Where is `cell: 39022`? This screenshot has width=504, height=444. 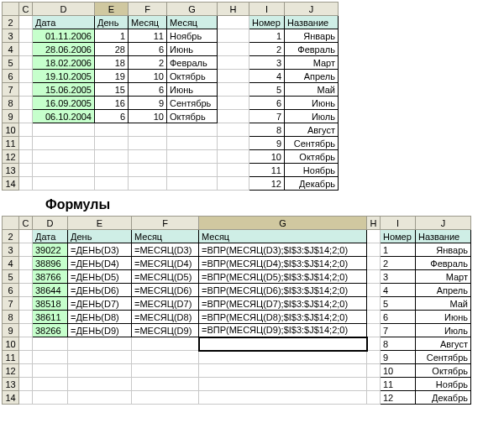
cell: 39022 is located at coordinates (50, 250).